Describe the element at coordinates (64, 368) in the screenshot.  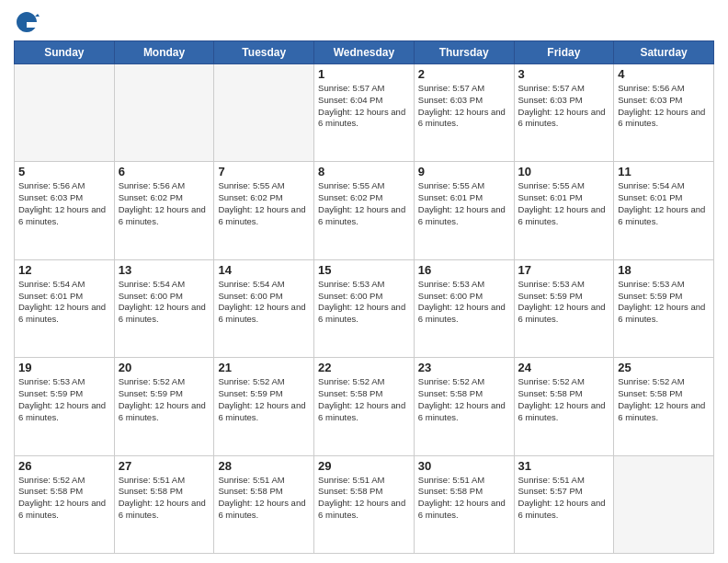
I see `day-number: 19` at that location.